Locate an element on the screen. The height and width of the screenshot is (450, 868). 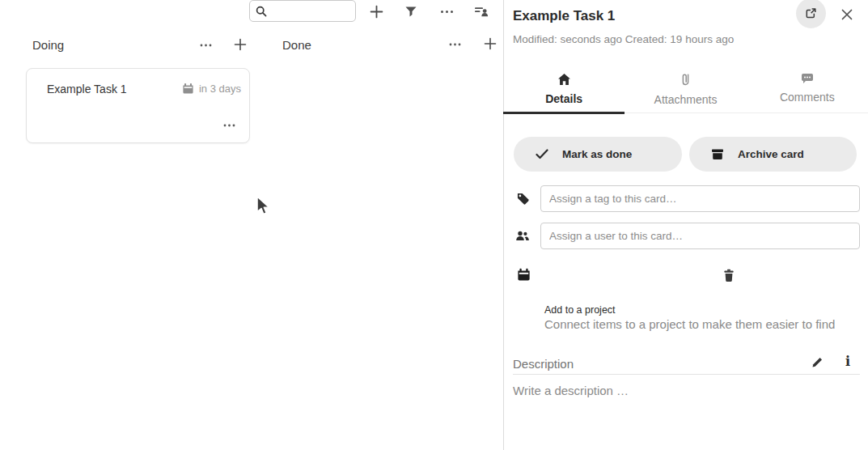
panel-tabbar: Details Attachments Comments is located at coordinates (686, 91).